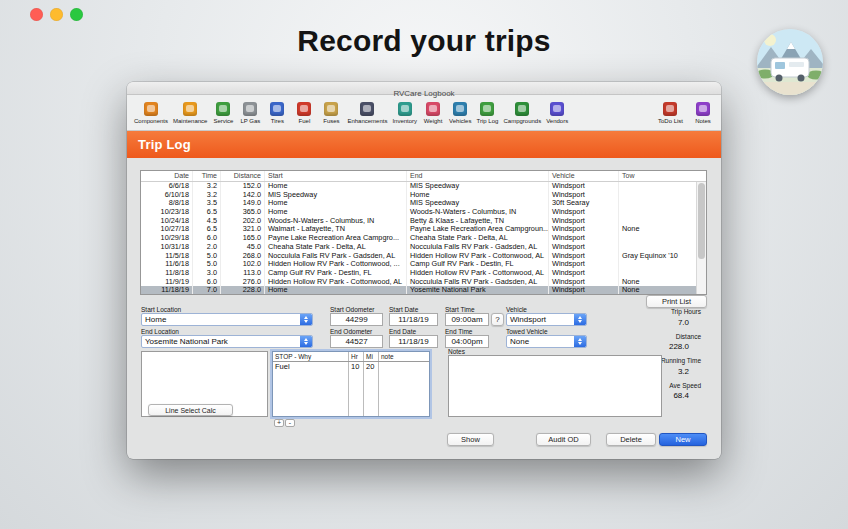 The image size is (848, 529). What do you see at coordinates (418, 196) in the screenshot?
I see `trip-row: 6/10/18 3.2 142.0 MIS Speedway Home Wind…` at bounding box center [418, 196].